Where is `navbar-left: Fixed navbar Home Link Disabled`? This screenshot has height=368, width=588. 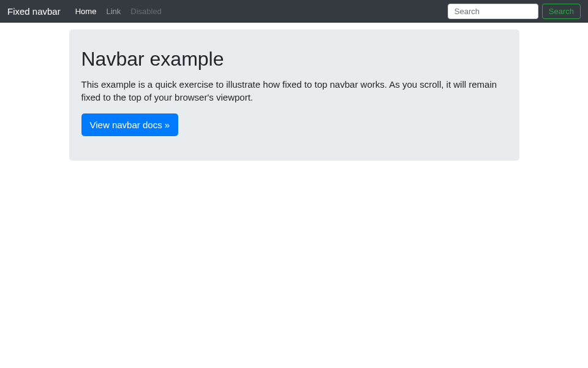
navbar-left: Fixed navbar Home Link Disabled is located at coordinates (87, 11).